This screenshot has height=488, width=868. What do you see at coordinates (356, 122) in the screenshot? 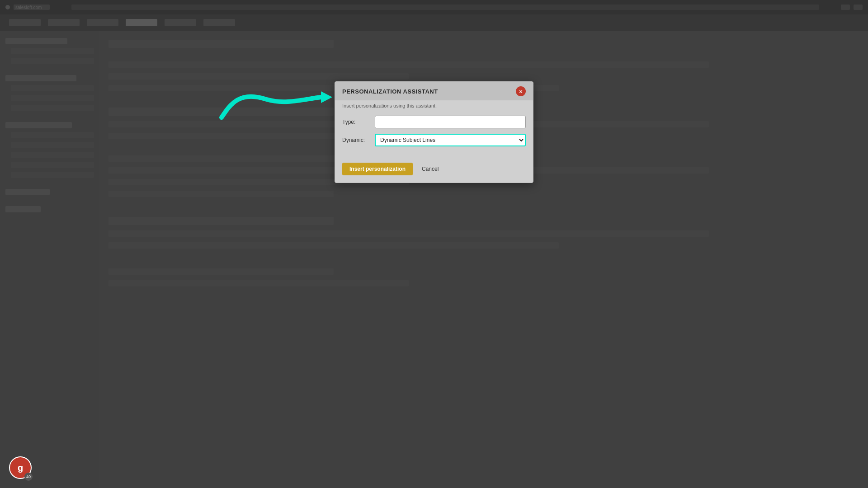
I see `type-label: Type:` at bounding box center [356, 122].